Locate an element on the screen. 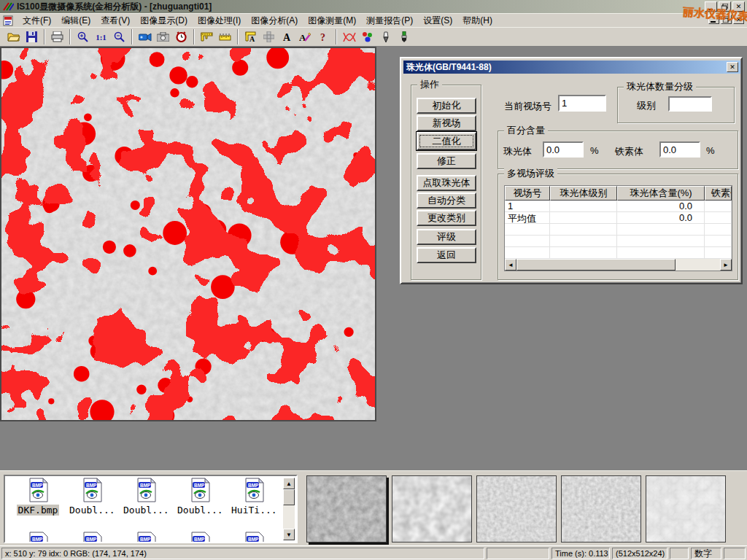 The width and height of the screenshot is (747, 560). open-button is located at coordinates (13, 36).